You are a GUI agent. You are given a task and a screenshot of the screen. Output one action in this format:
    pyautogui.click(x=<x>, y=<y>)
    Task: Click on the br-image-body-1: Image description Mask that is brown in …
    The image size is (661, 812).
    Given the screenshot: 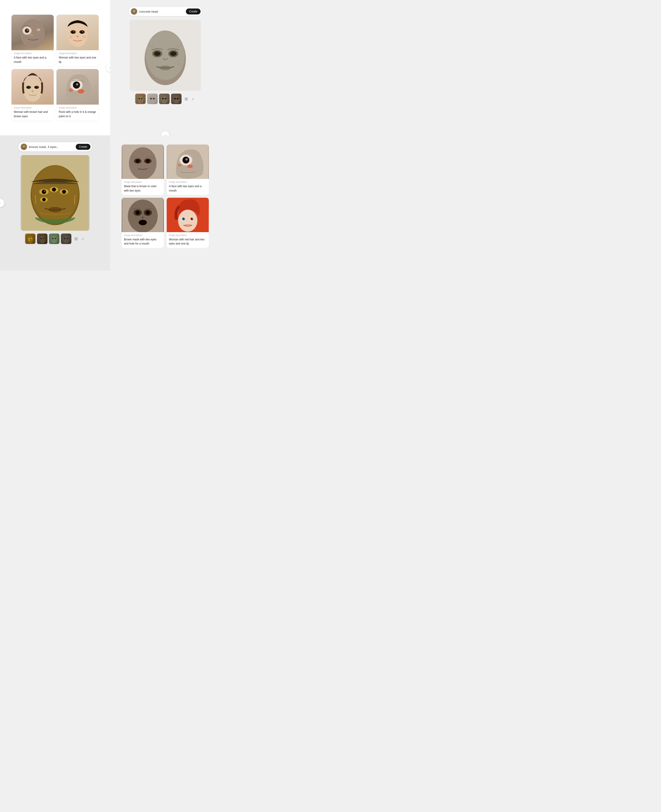 What is the action you would take?
    pyautogui.click(x=142, y=187)
    